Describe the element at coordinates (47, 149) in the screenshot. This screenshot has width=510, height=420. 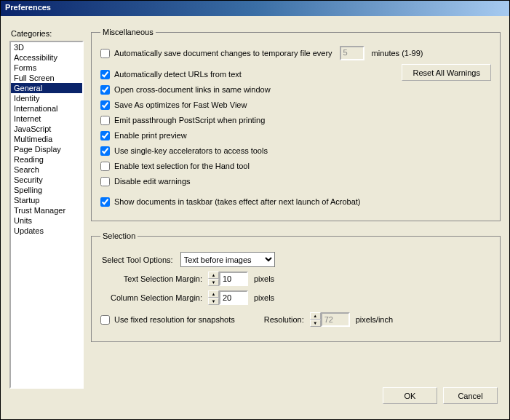
I see `category-item: Page Display` at that location.